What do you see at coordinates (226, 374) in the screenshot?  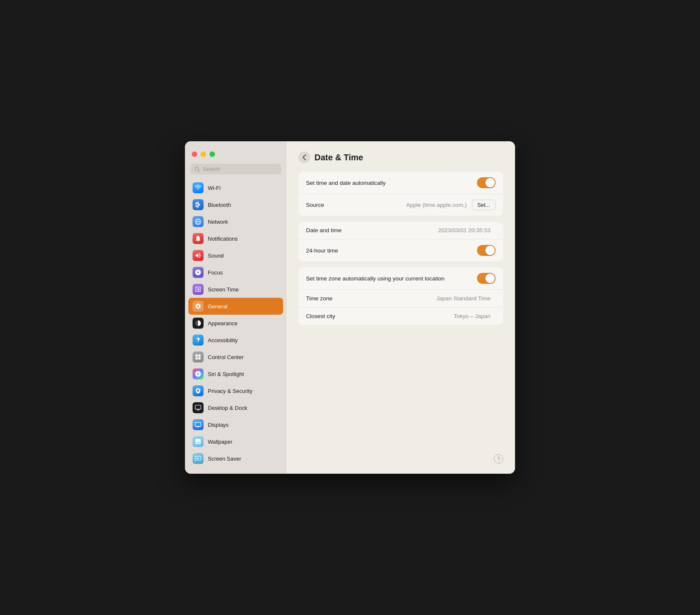 I see `sidebar-item-label: Siri & Spotlight` at bounding box center [226, 374].